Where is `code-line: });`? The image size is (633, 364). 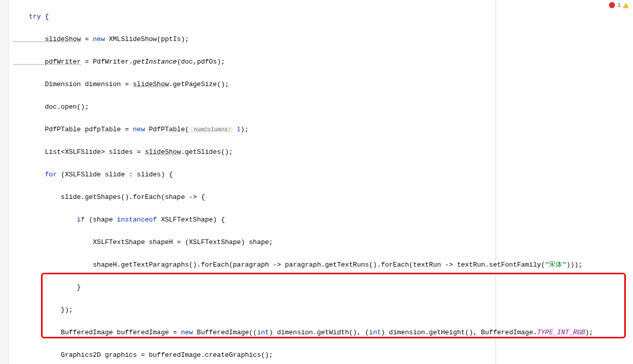 code-line: }); is located at coordinates (323, 310).